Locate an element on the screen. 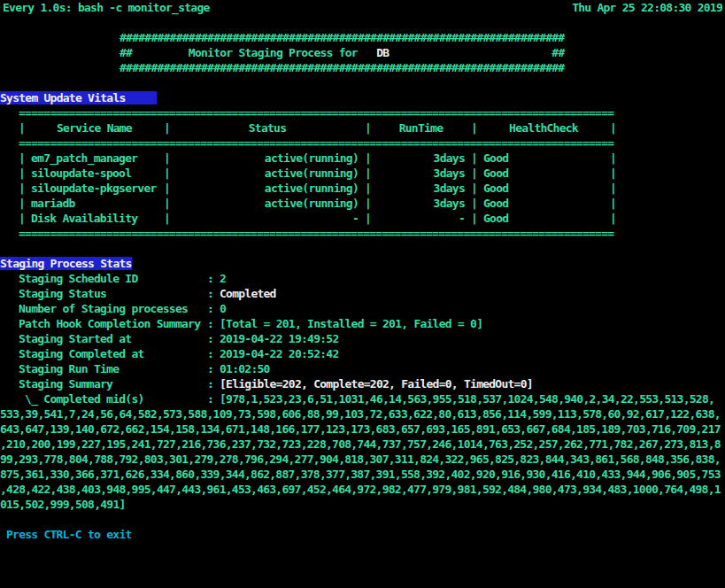  stat-row: Staging Status: Completed is located at coordinates (363, 294).